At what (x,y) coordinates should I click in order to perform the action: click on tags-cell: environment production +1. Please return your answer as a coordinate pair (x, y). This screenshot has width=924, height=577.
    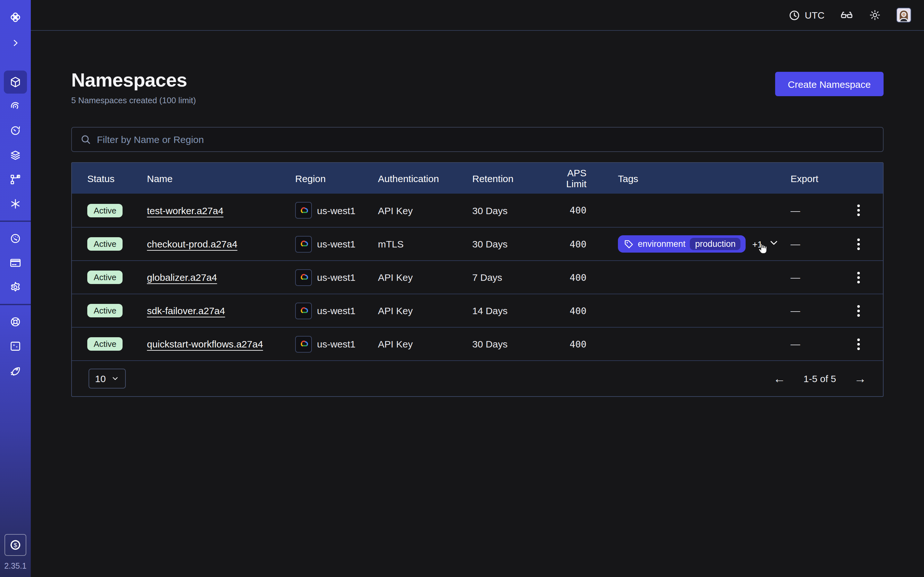
    Looking at the image, I should click on (691, 244).